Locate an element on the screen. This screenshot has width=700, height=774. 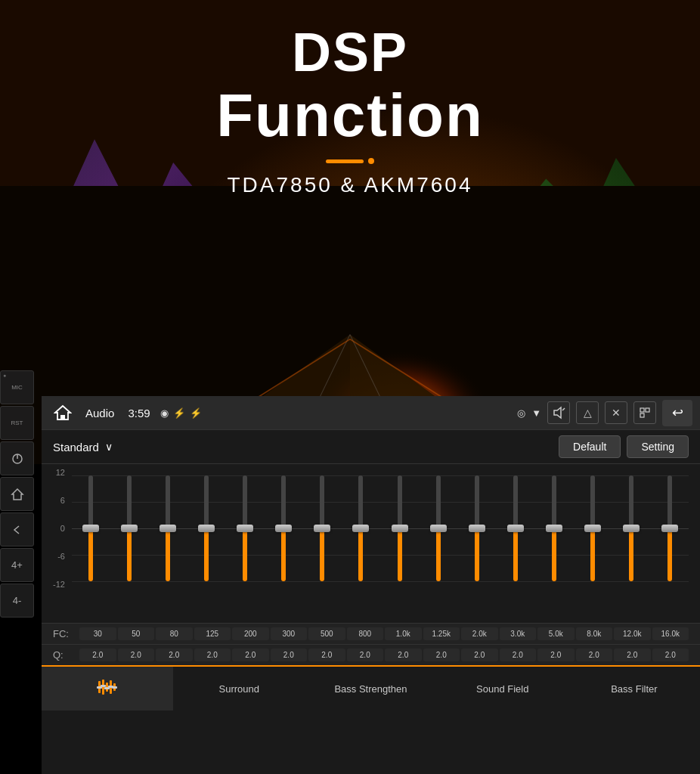
window-btn is located at coordinates (645, 413).